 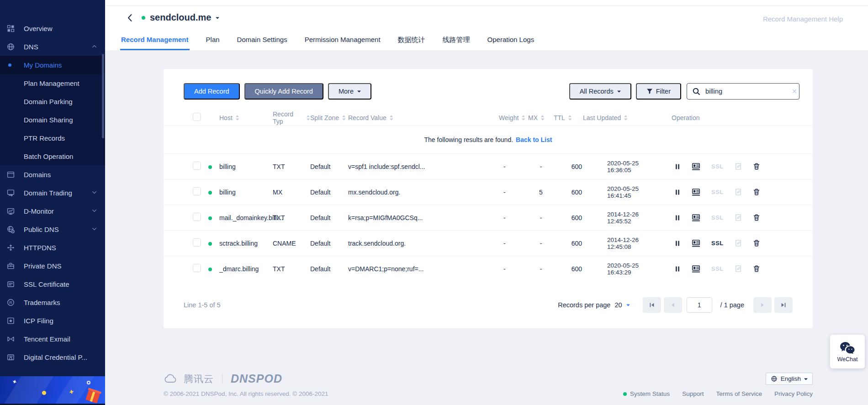 What do you see at coordinates (350, 91) in the screenshot?
I see `more-button: More` at bounding box center [350, 91].